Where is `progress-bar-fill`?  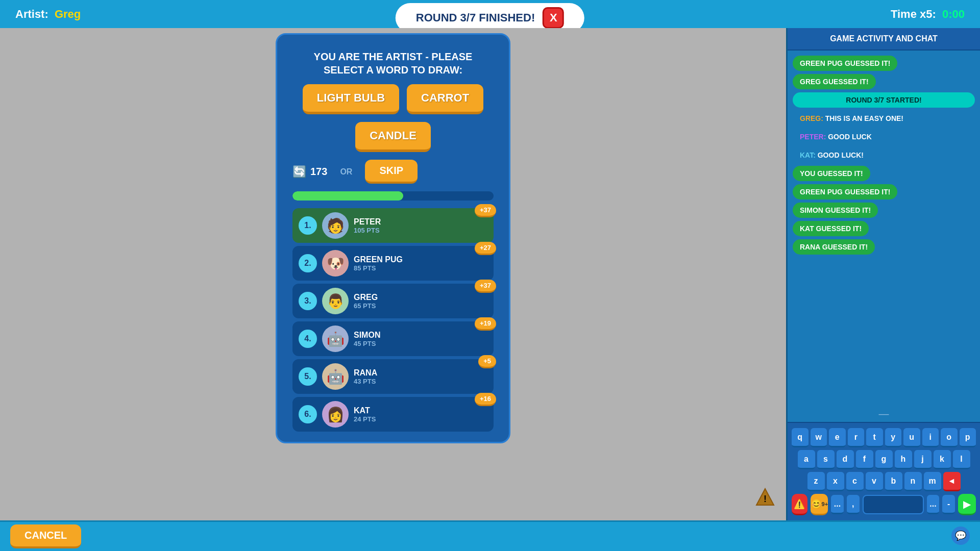
progress-bar-fill is located at coordinates (348, 196).